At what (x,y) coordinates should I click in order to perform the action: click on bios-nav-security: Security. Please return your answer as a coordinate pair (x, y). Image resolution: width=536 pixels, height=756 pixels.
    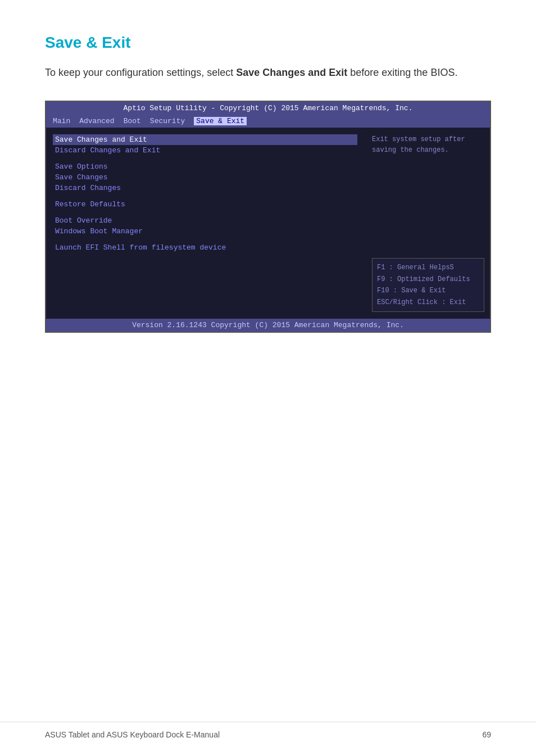
    Looking at the image, I should click on (167, 121).